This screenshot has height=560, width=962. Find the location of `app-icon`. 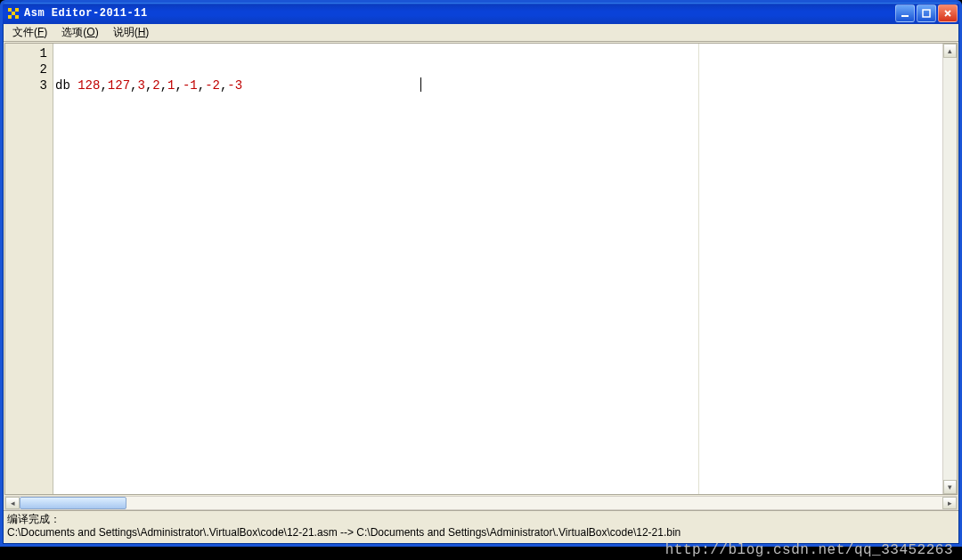

app-icon is located at coordinates (13, 13).